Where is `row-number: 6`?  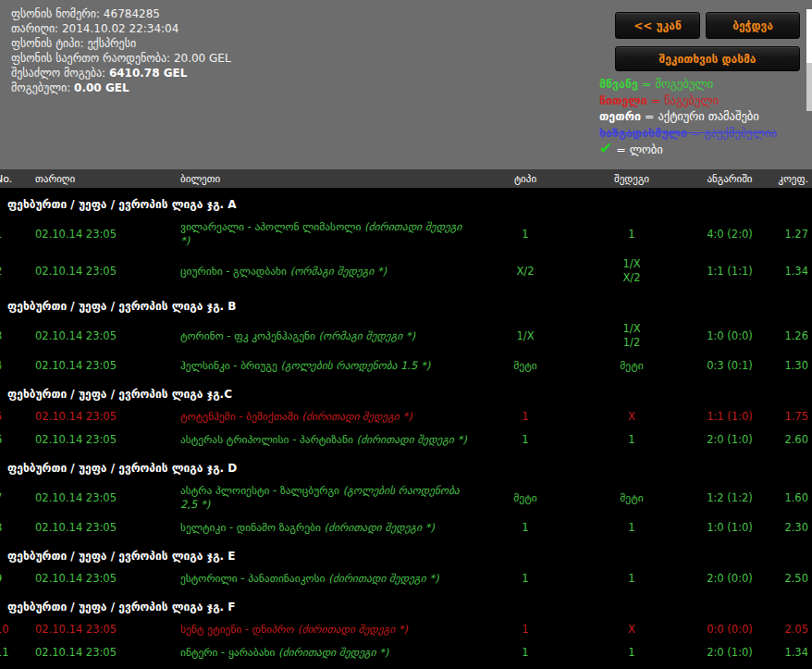 row-number: 6 is located at coordinates (1, 440).